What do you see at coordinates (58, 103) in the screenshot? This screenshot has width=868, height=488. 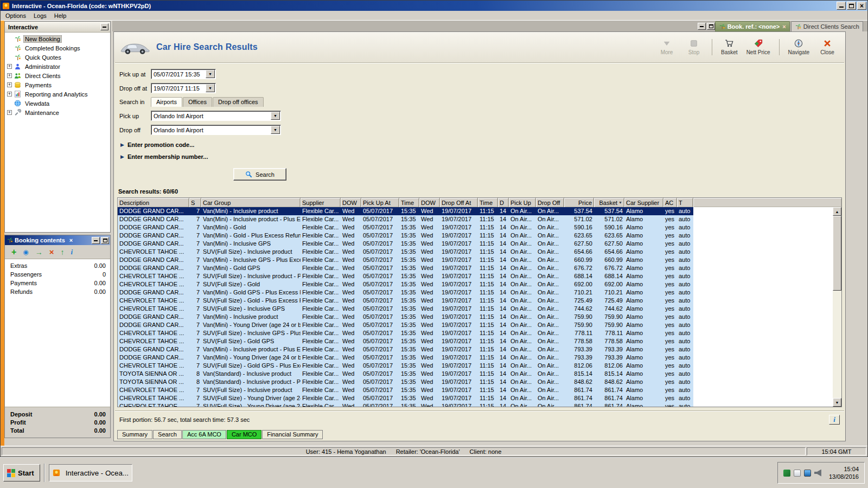 I see `sidebar-item-viewdata: Viewdata` at bounding box center [58, 103].